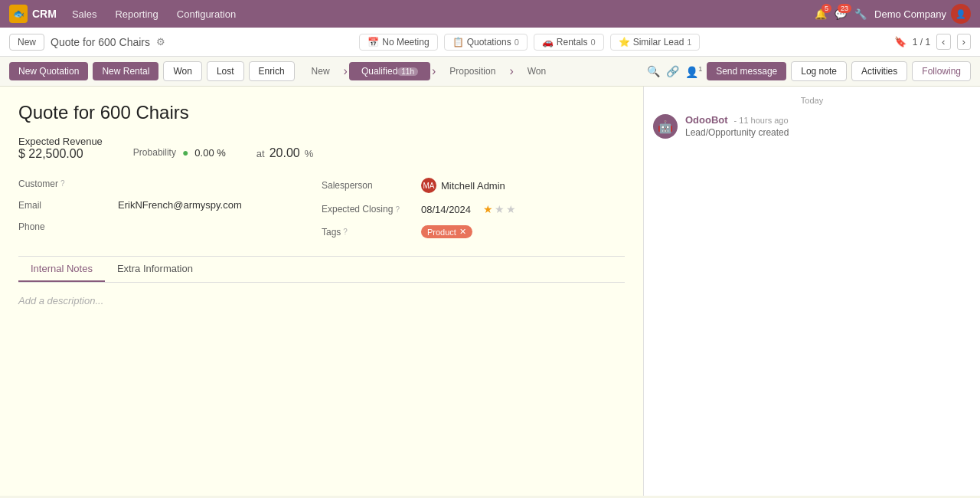 Image resolution: width=980 pixels, height=498 pixels. I want to click on chat-header: OdooBot - 11 hours ago, so click(828, 120).